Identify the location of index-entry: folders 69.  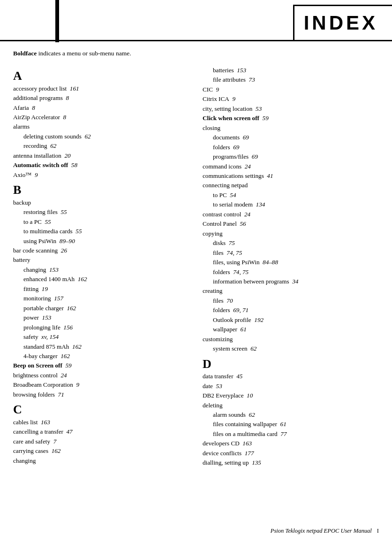
(291, 147).